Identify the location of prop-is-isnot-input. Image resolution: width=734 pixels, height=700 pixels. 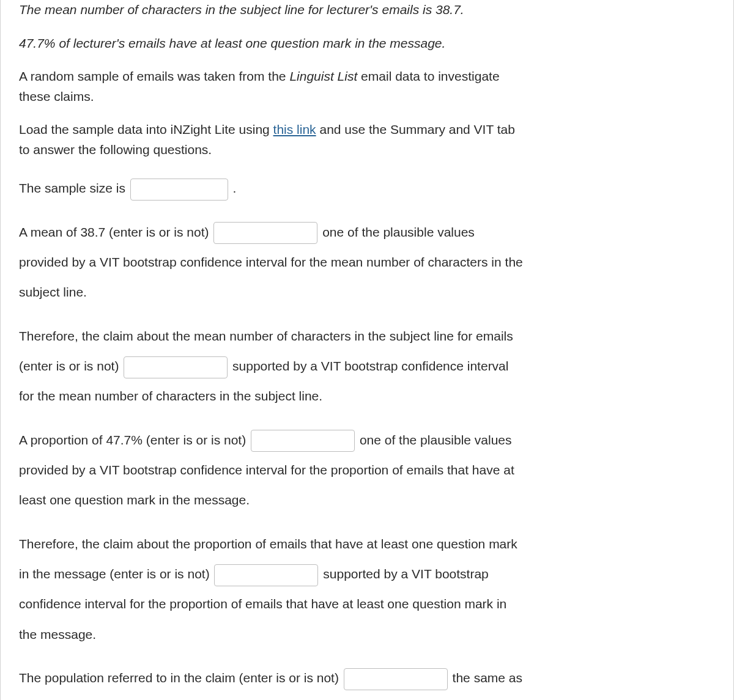
(303, 441).